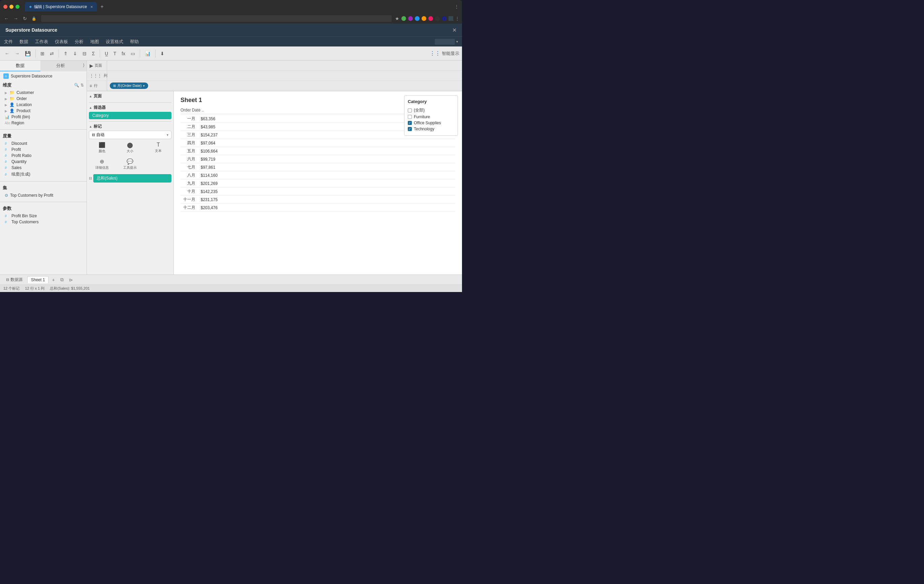  What do you see at coordinates (43, 168) in the screenshot?
I see `field-sales: # Sales` at bounding box center [43, 168].